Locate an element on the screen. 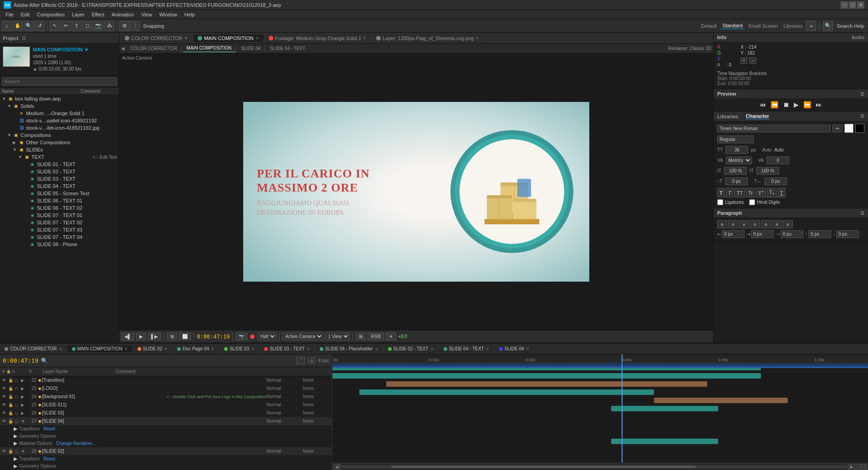 Image resolution: width=868 pixels, height=470 pixels. workspace-standard: Standard is located at coordinates (732, 26).